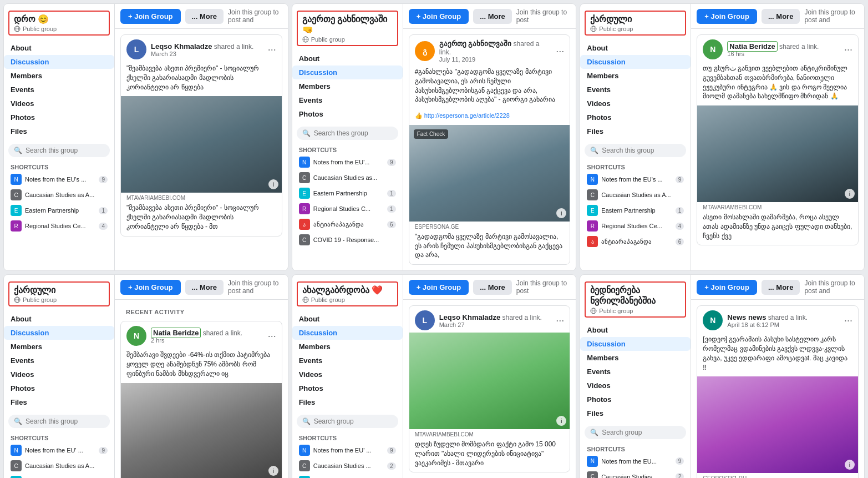 This screenshot has height=478, width=868. Describe the element at coordinates (347, 240) in the screenshot. I see `shortcut-item-5: CCOVID 19 - Response...` at that location.